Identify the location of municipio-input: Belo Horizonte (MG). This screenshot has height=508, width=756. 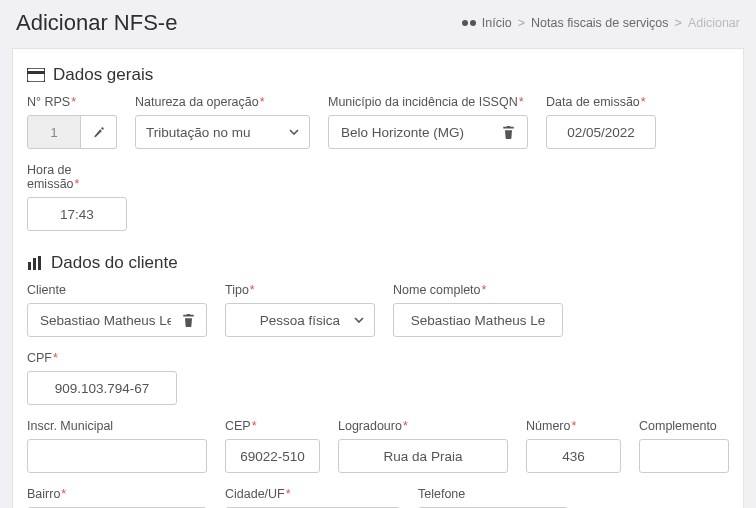
(428, 132).